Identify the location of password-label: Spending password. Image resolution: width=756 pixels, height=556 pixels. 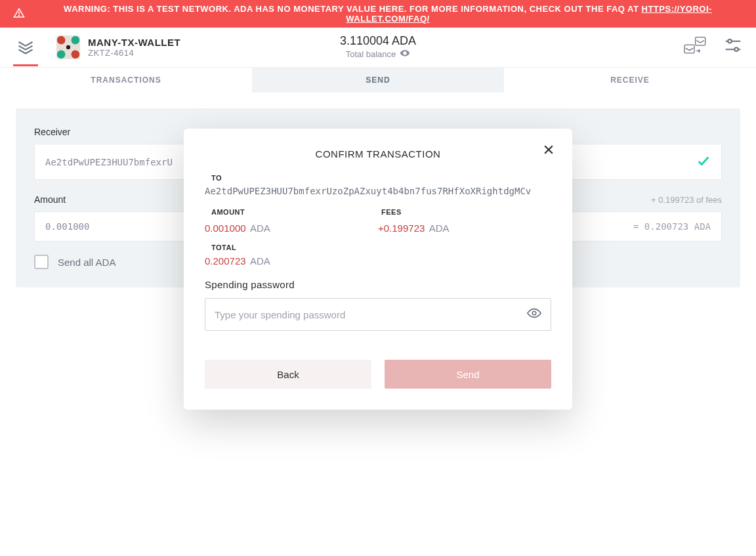
(378, 285).